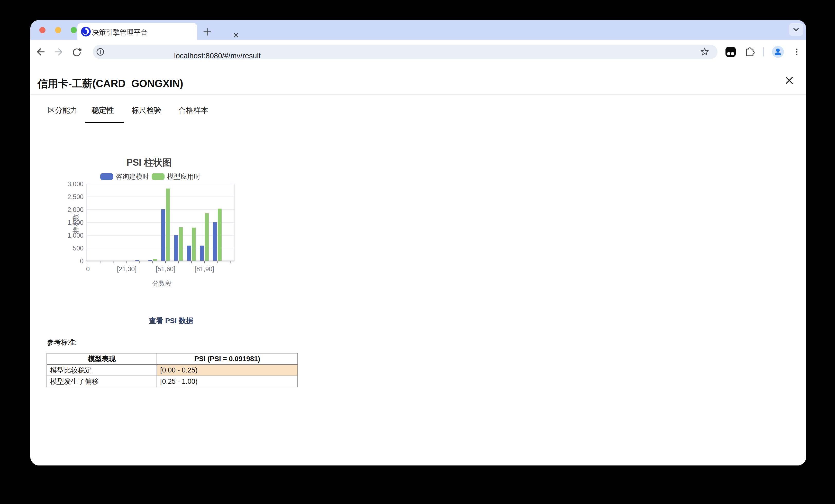  What do you see at coordinates (161, 226) in the screenshot?
I see `psi-bar-chart-svg: PSI 柱状图咨询建模时模型应用时05001,0001,5002,0002,50…` at bounding box center [161, 226].